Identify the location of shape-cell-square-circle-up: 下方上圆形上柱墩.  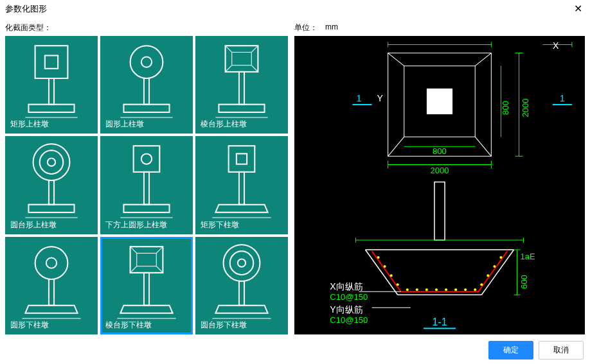
(147, 185).